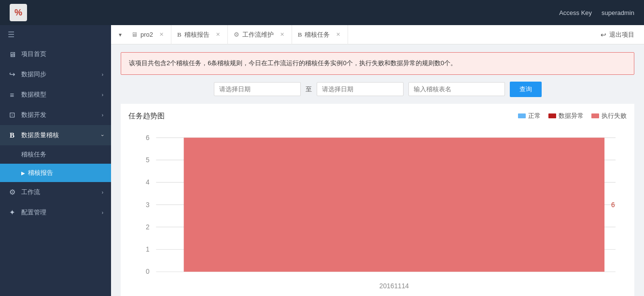 The height and width of the screenshot is (296, 644). I want to click on svg-text: 20161114, so click(394, 286).